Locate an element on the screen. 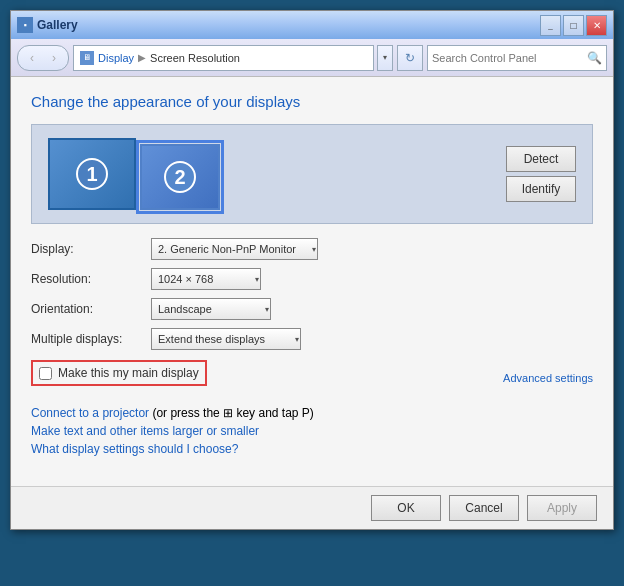  link-text-size-row: Make text and other items larger or smal… is located at coordinates (312, 431).